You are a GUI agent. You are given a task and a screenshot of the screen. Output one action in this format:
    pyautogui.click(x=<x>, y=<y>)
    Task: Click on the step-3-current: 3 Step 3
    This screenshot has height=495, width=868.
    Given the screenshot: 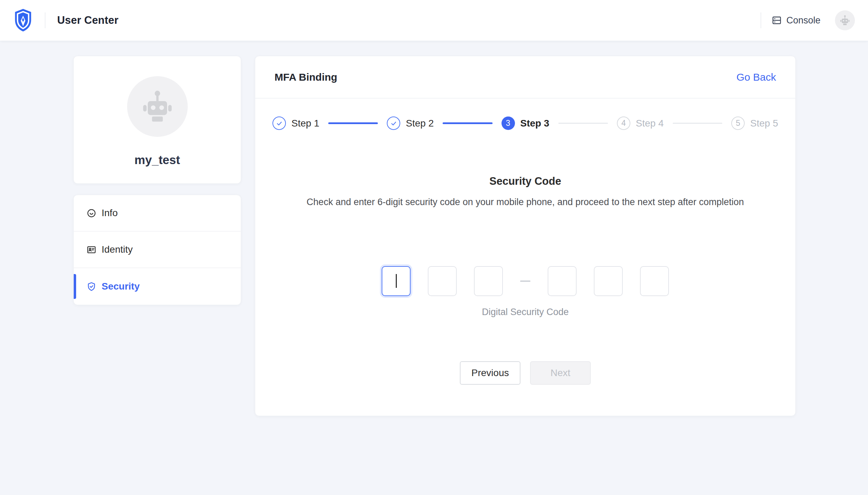 What is the action you would take?
    pyautogui.click(x=526, y=123)
    